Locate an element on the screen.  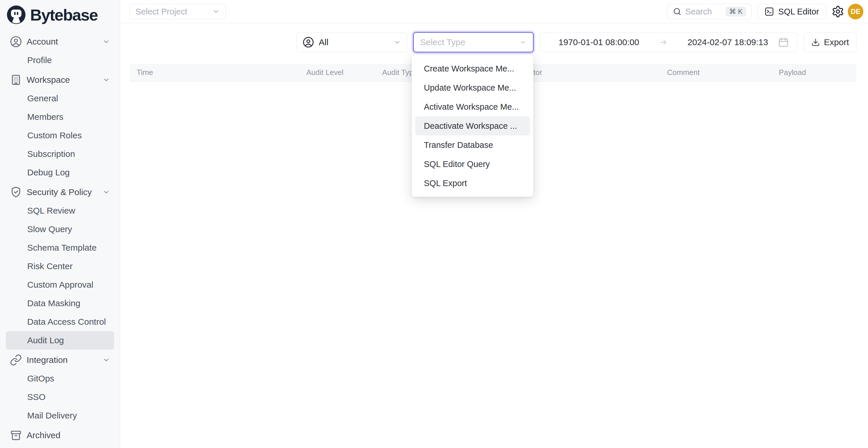
date-range-picker: 1970-01-01 08:00:00 2024-02-07 18:09:13 is located at coordinates (669, 42).